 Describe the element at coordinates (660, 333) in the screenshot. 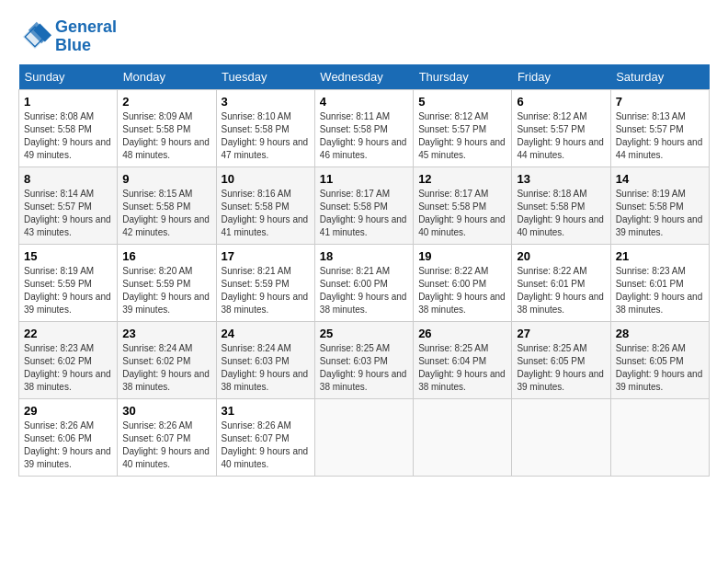

I see `day-number: 28` at that location.